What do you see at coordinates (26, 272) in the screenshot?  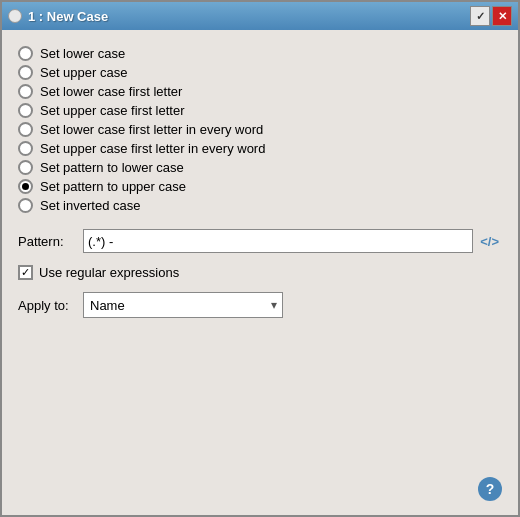 I see `regex-checkbox` at bounding box center [26, 272].